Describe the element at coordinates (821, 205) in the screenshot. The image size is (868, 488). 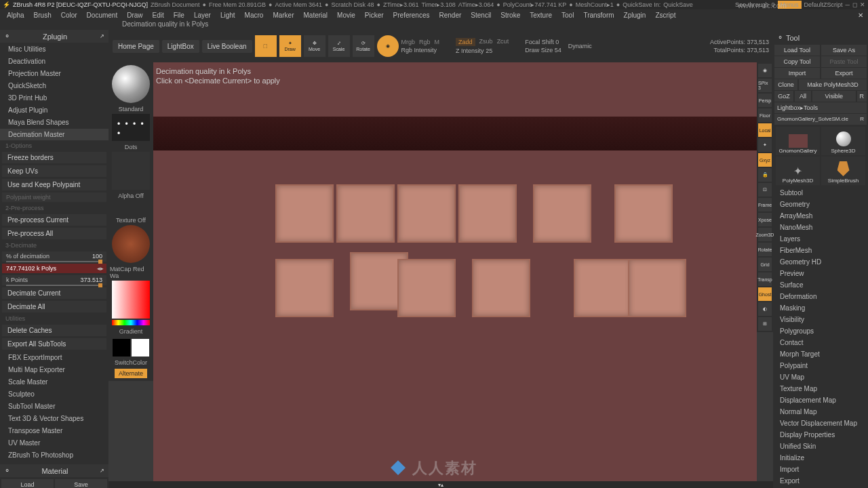
I see `tool-section: Geometry` at that location.